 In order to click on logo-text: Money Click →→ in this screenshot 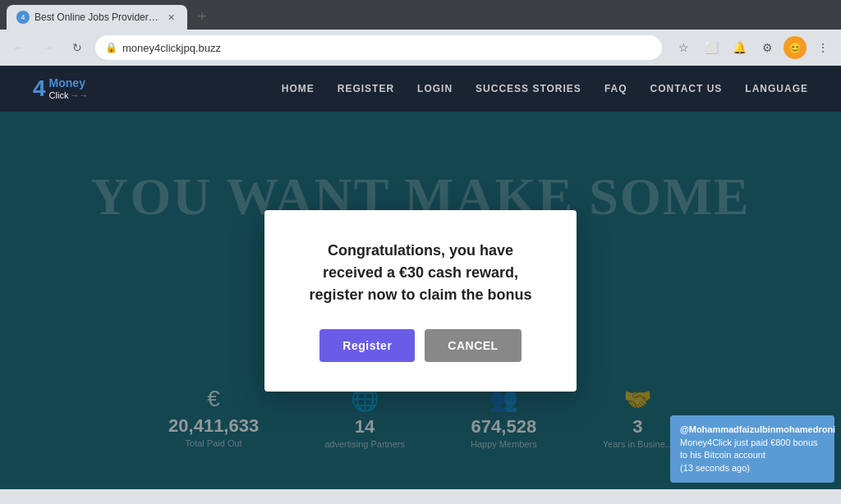, I will do `click(69, 89)`.